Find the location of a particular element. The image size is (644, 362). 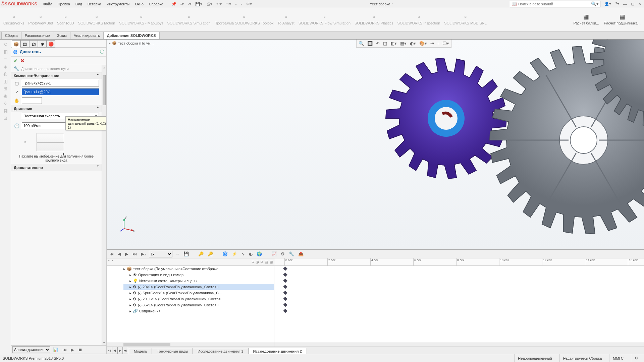

menu-item: Справка is located at coordinates (156, 4).